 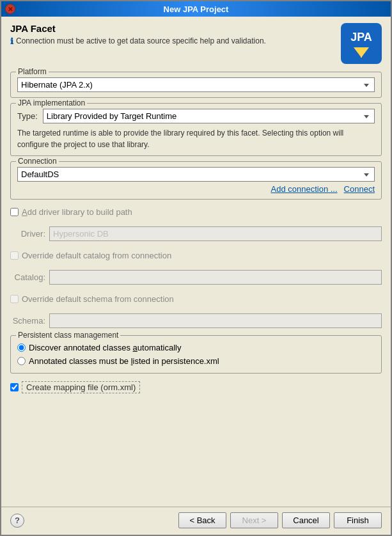 What do you see at coordinates (196, 174) in the screenshot?
I see `connection-select: DefaultDSNone` at bounding box center [196, 174].